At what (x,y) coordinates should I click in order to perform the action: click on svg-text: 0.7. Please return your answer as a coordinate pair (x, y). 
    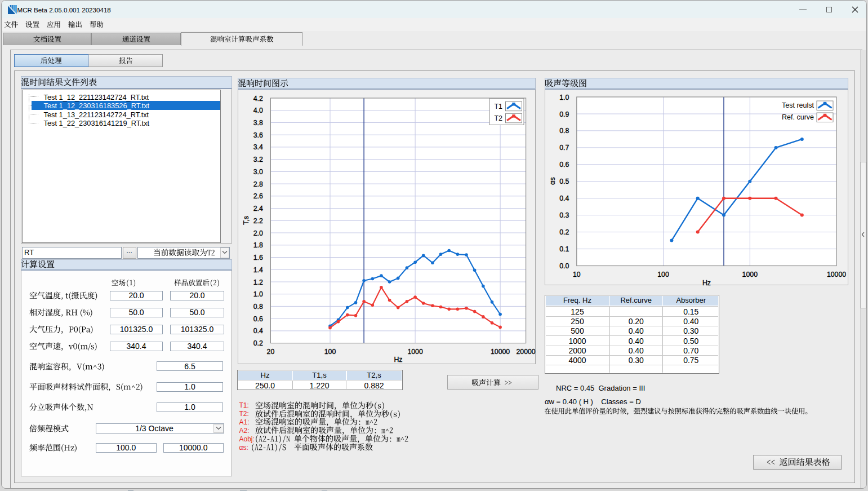
    Looking at the image, I should click on (564, 148).